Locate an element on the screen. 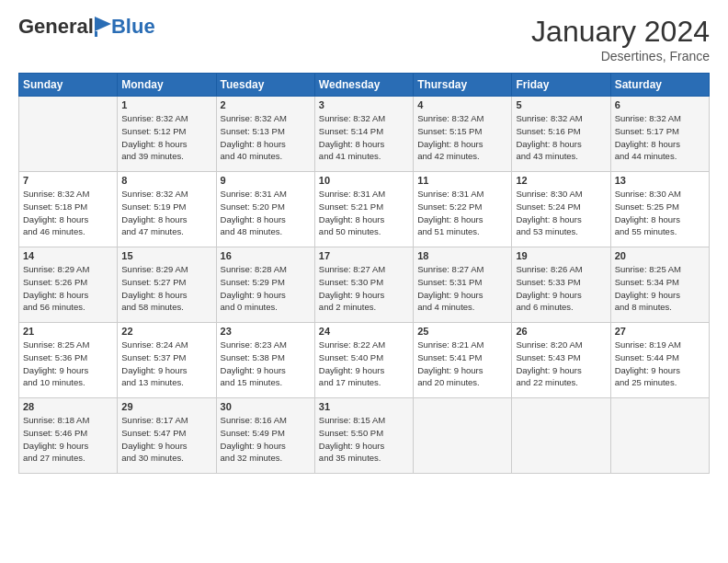 Image resolution: width=728 pixels, height=563 pixels. day-number: 28 is located at coordinates (68, 407).